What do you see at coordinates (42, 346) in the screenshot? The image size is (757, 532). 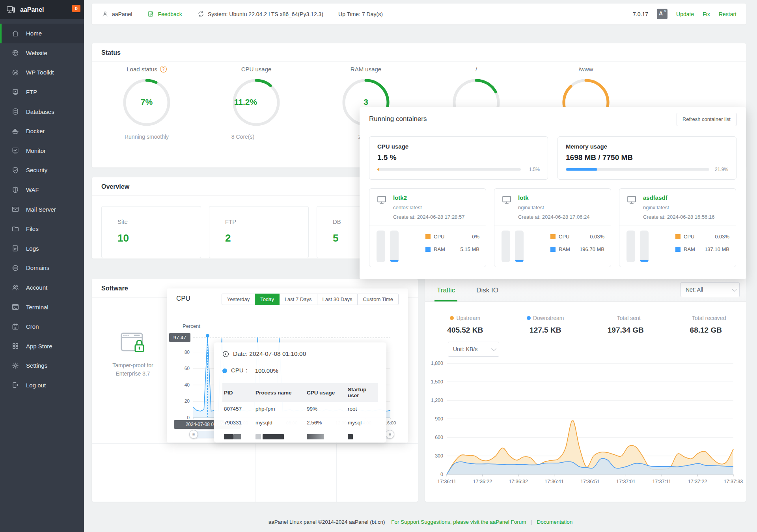 I see `sidebar-item-app-store: App Store` at bounding box center [42, 346].